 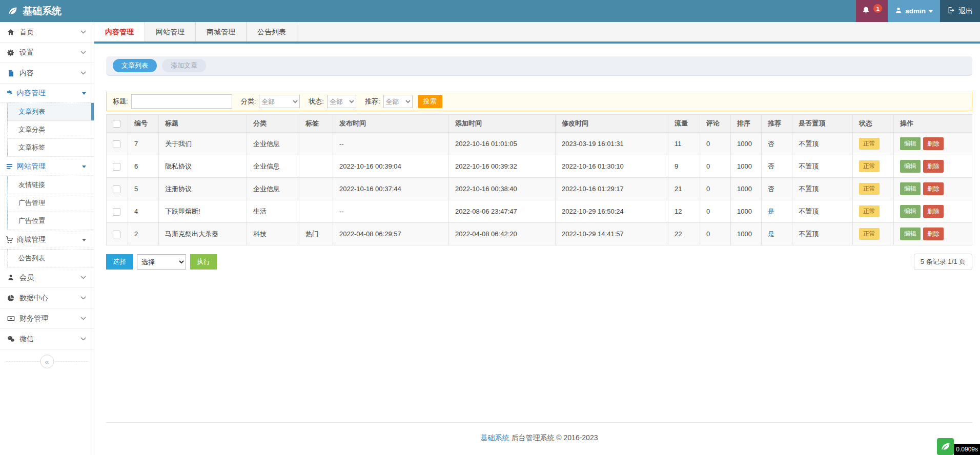 What do you see at coordinates (877, 8) in the screenshot?
I see `notification-badge: 1` at bounding box center [877, 8].